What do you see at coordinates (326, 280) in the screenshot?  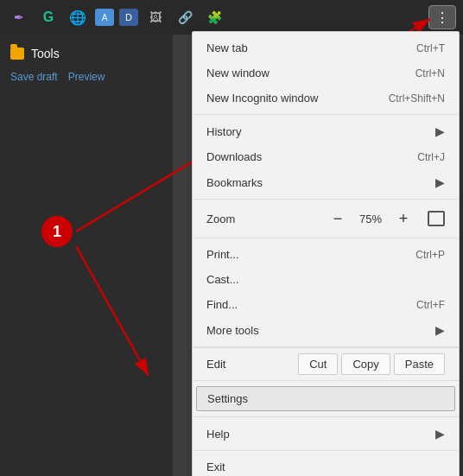 I see `menu-item-cast: Cast...` at bounding box center [326, 280].